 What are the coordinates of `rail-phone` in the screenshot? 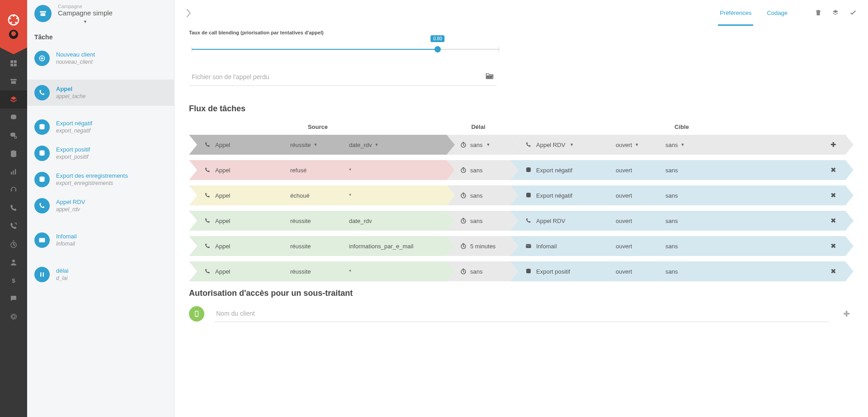 It's located at (14, 208).